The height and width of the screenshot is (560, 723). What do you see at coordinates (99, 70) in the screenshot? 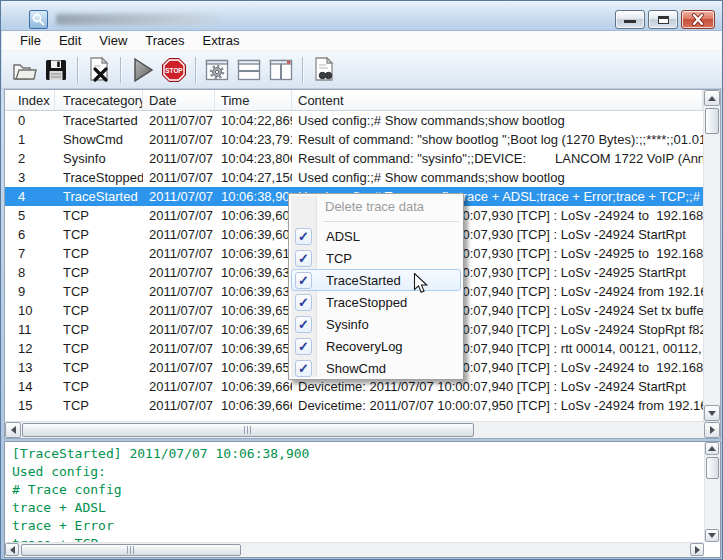
I see `delete-trace-icon` at bounding box center [99, 70].